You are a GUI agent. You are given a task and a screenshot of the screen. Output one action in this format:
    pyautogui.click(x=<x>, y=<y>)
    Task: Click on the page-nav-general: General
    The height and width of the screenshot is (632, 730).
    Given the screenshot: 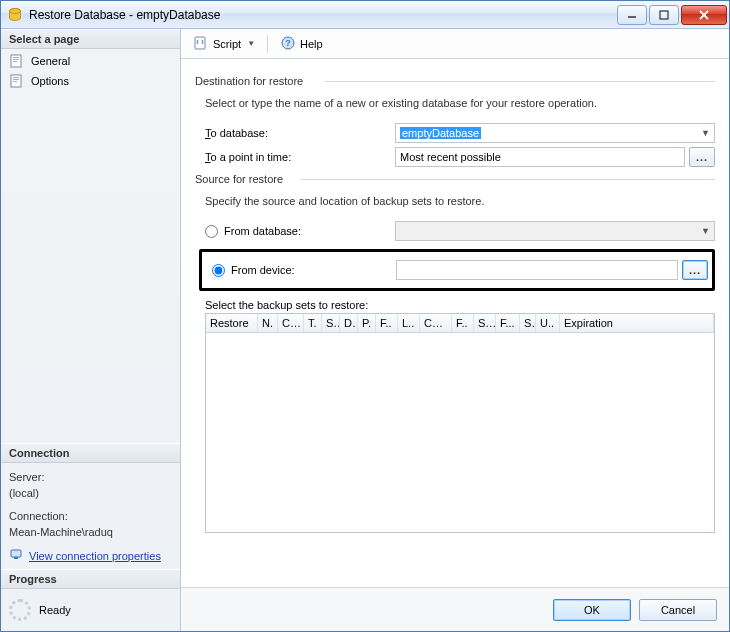 What is the action you would take?
    pyautogui.click(x=90, y=61)
    